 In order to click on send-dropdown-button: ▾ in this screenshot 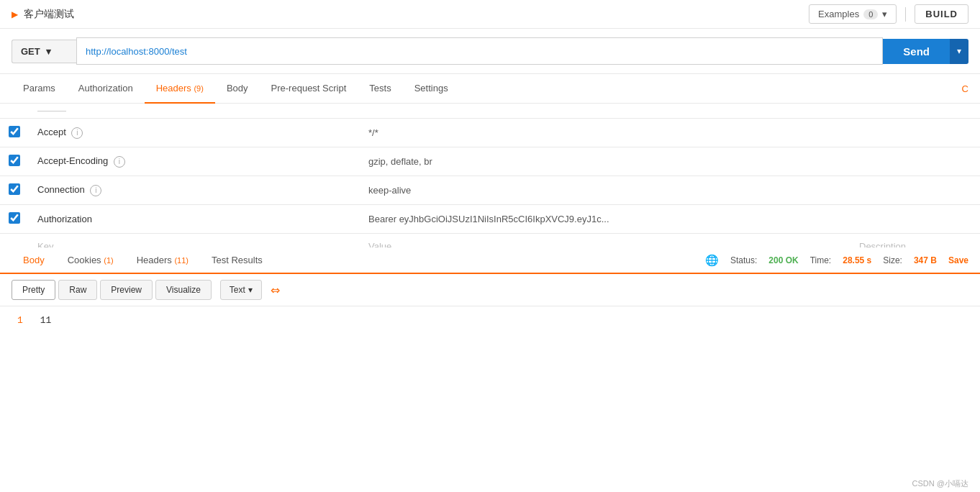, I will do `click(959, 52)`.